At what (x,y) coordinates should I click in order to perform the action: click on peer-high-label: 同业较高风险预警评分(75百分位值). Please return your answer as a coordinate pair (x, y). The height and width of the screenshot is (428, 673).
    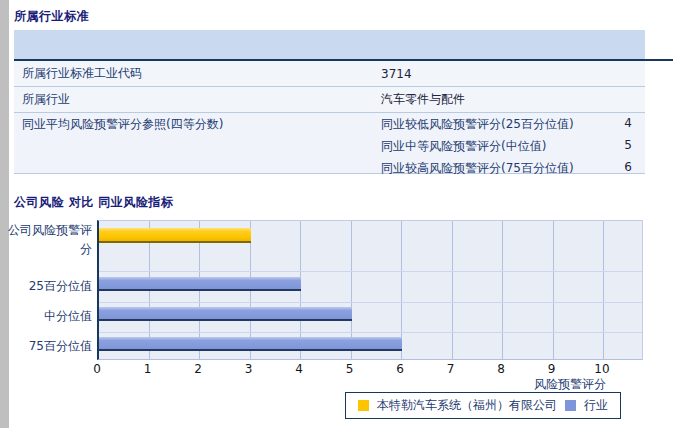
    Looking at the image, I should click on (478, 168).